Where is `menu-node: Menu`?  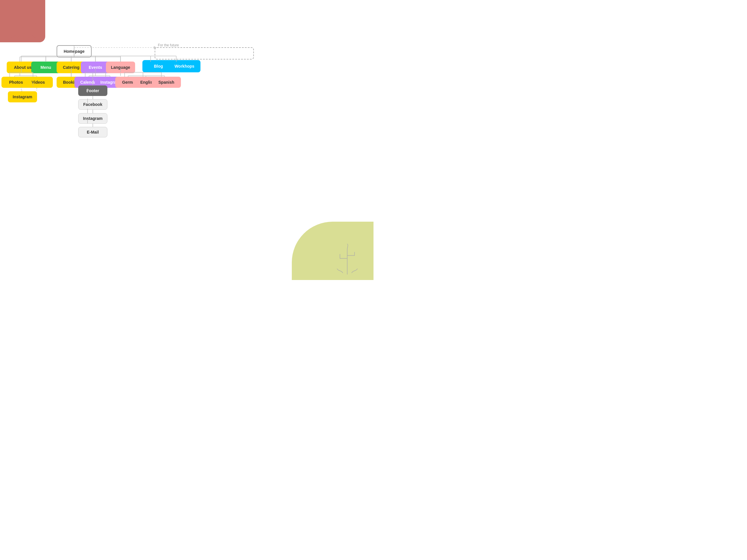
menu-node: Menu is located at coordinates (46, 68).